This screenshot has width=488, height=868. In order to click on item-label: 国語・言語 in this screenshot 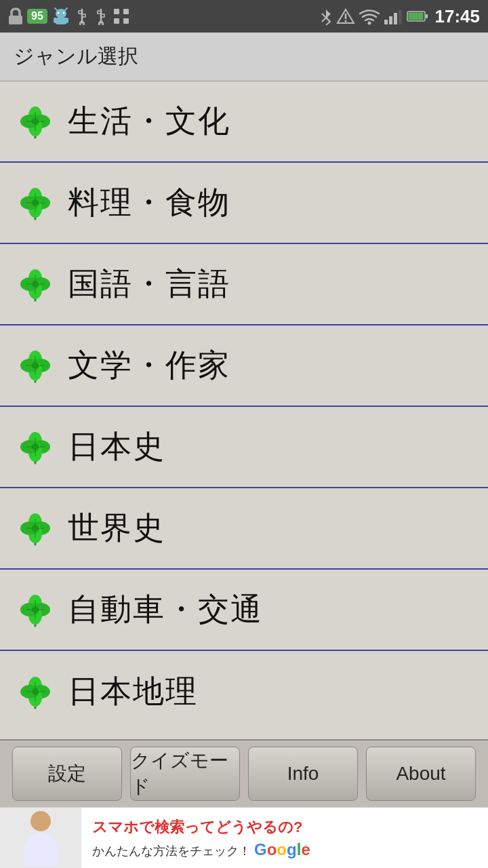, I will do `click(149, 284)`.